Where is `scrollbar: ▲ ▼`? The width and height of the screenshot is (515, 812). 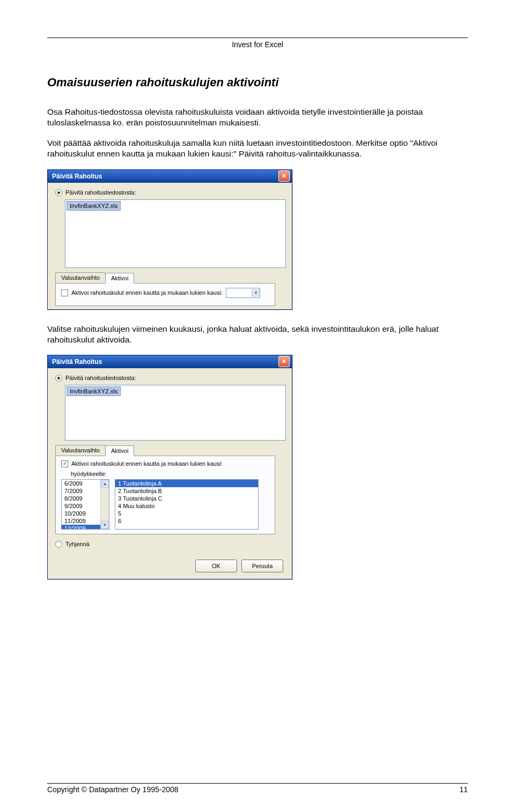
scrollbar: ▲ ▼ is located at coordinates (105, 504).